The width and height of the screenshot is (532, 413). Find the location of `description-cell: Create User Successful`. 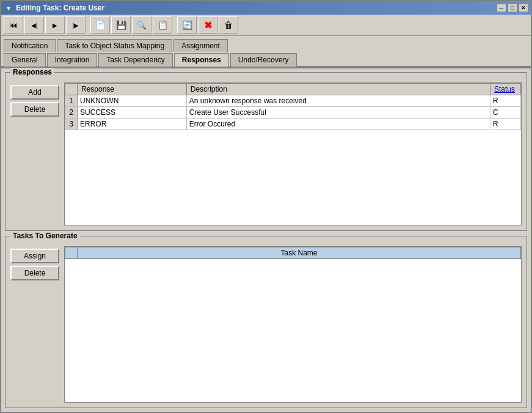

description-cell: Create User Successful is located at coordinates (338, 112).